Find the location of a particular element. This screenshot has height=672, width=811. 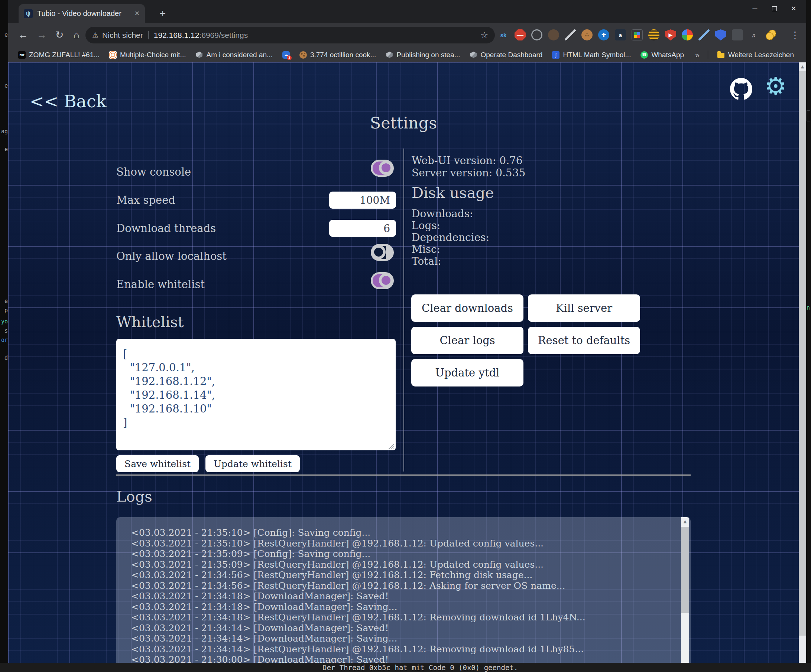

update-whitelist-button: Update whitelist is located at coordinates (253, 464).